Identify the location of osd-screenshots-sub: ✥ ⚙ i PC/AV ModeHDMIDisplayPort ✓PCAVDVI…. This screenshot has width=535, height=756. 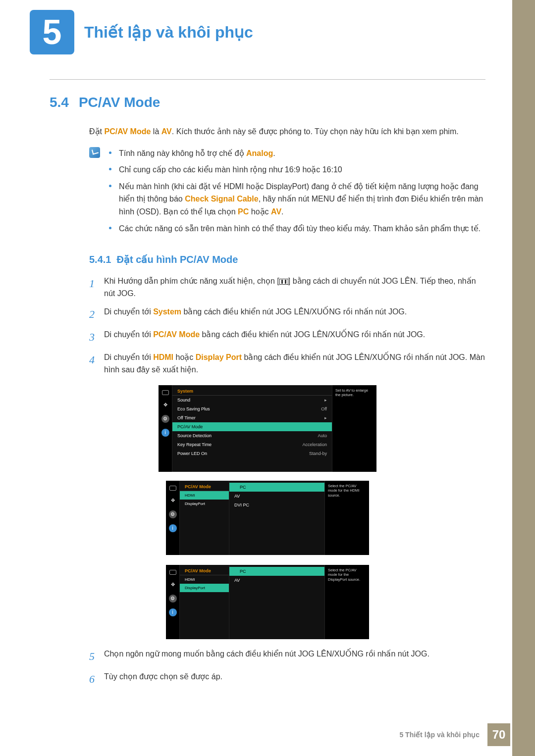
(268, 560).